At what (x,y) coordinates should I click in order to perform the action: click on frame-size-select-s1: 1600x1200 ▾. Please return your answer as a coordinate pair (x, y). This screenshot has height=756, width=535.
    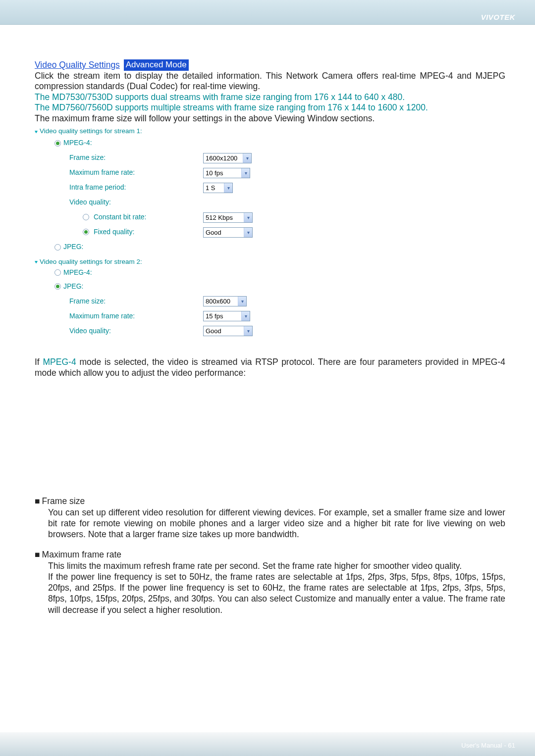
    Looking at the image, I should click on (227, 158).